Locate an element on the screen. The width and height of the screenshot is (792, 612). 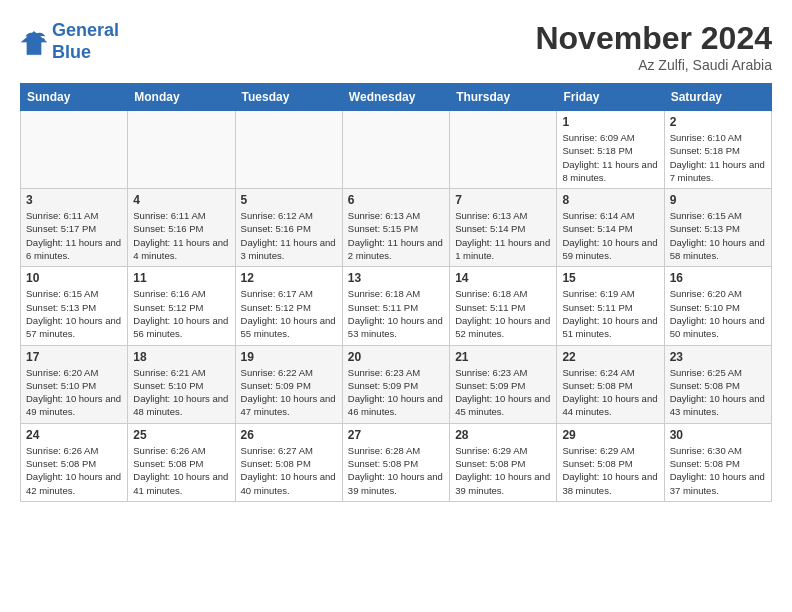
day-info: Sunrise: 6:10 AM Sunset: 5:18 PM Dayligh… is located at coordinates (718, 158).